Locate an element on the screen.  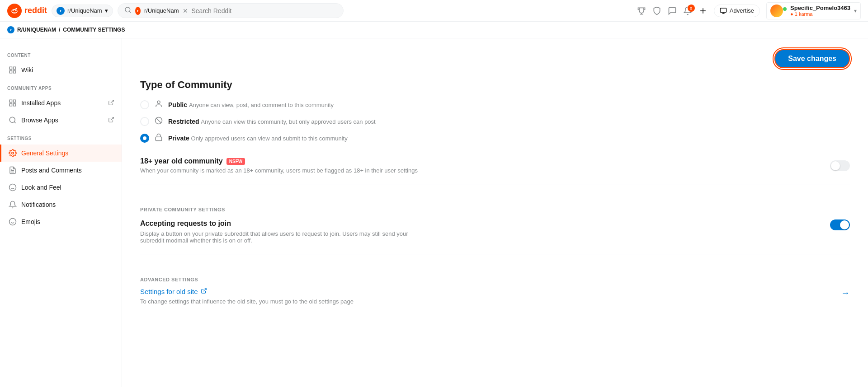
old-site-row: Settings for old site To change settings… is located at coordinates (495, 296).